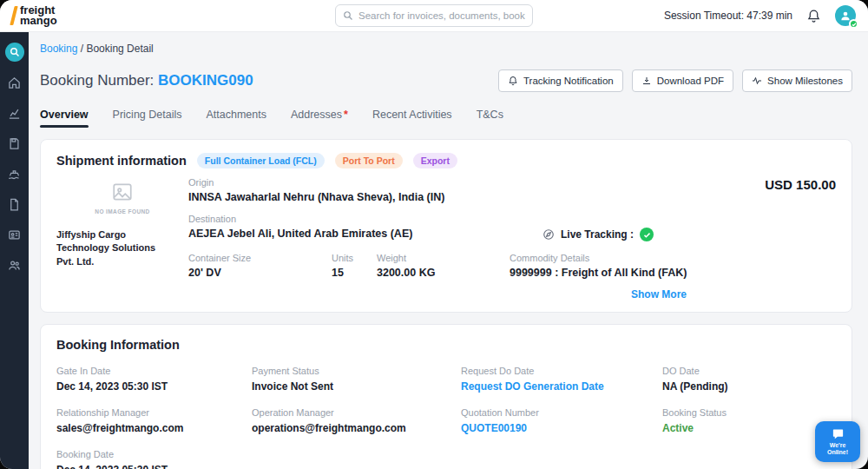  Describe the element at coordinates (598, 234) in the screenshot. I see `live-tracking-status: Live Tracking :` at that location.